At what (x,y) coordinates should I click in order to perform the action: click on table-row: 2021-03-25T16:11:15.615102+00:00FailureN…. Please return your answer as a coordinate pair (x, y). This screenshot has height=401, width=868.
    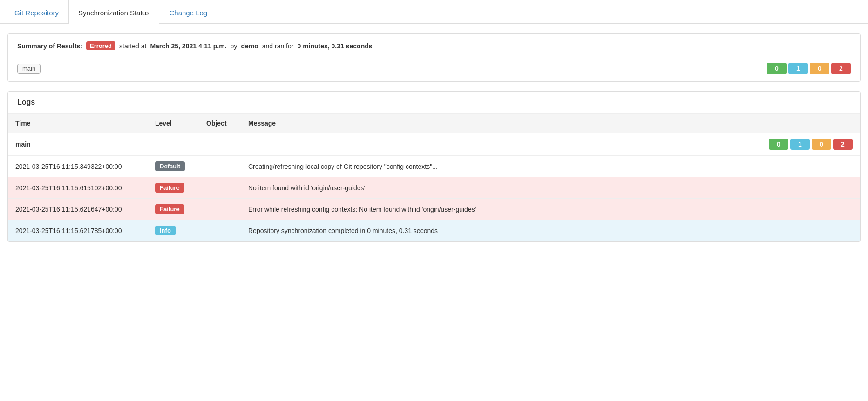
    Looking at the image, I should click on (434, 188).